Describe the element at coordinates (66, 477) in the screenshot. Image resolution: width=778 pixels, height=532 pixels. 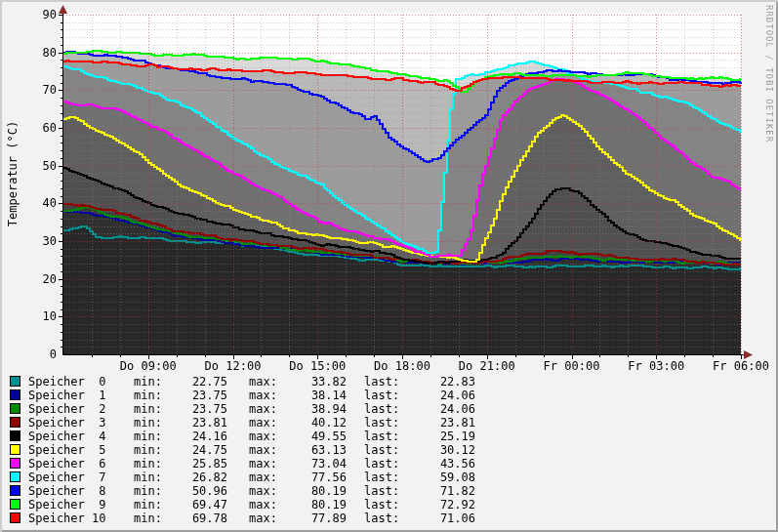
I see `legend-series-name: Speicher 7` at that location.